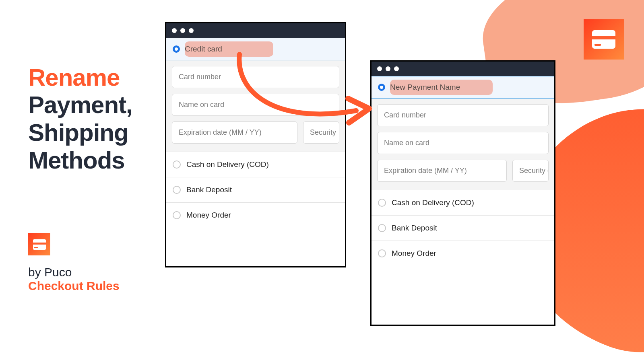 This screenshot has width=644, height=362. What do you see at coordinates (256, 49) in the screenshot?
I see `payment-method-selected: Credit card` at bounding box center [256, 49].